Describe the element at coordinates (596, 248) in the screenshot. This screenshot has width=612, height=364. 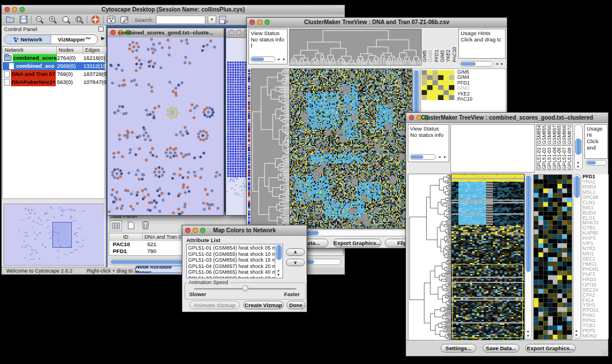
I see `gene-label: NTR2` at that location.